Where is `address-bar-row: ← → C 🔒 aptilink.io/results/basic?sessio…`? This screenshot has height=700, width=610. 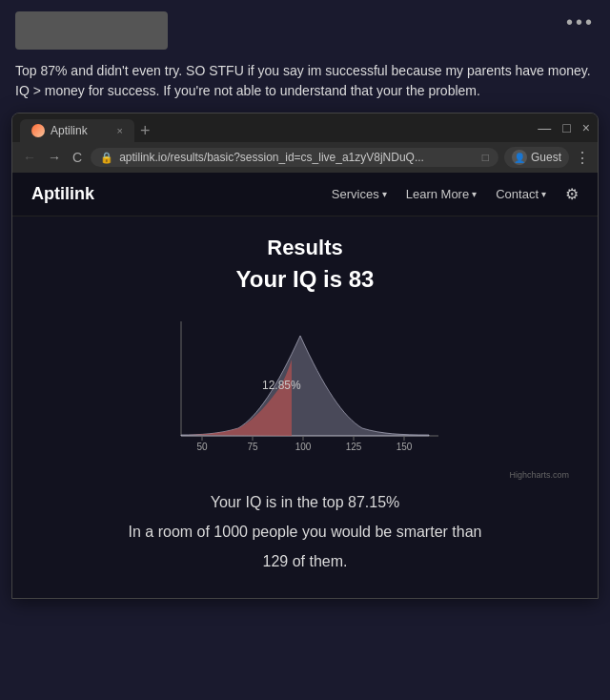
address-bar-row: ← → C 🔒 aptilink.io/results/basic?sessio… is located at coordinates (305, 157).